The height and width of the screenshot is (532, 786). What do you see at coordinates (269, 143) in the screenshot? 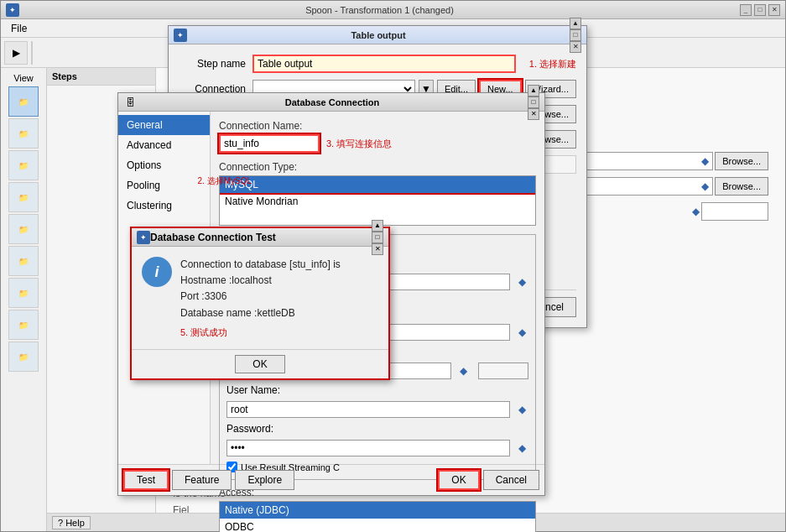
I see `conn-name-input` at bounding box center [269, 143].